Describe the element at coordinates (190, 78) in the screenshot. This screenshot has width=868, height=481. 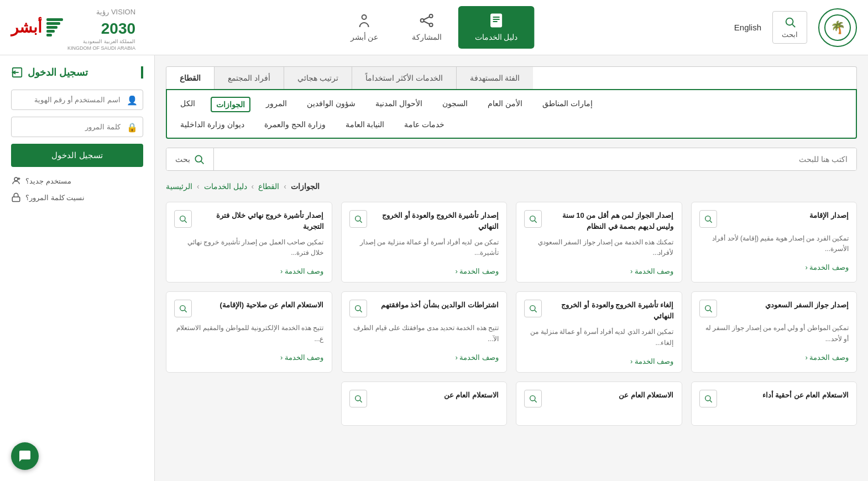
I see `tab-sector: القطاع` at that location.